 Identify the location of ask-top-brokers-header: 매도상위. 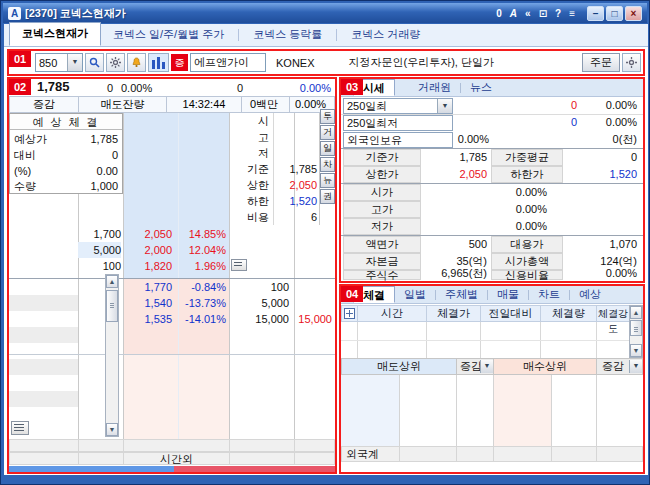
(399, 366).